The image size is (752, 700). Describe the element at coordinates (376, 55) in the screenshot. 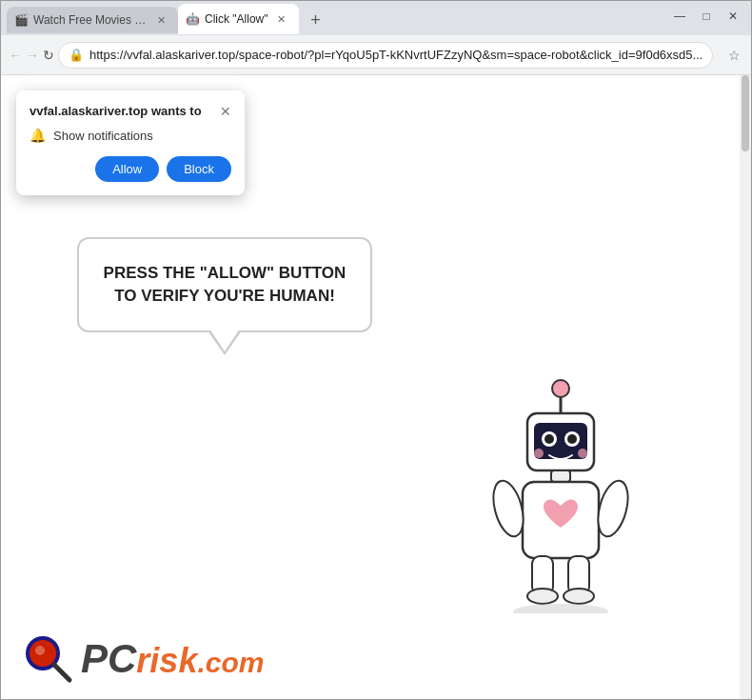

I see `address-bar-row: ← → ↻ 🔒 https://vvfal.alaskariver.top/sp…` at that location.